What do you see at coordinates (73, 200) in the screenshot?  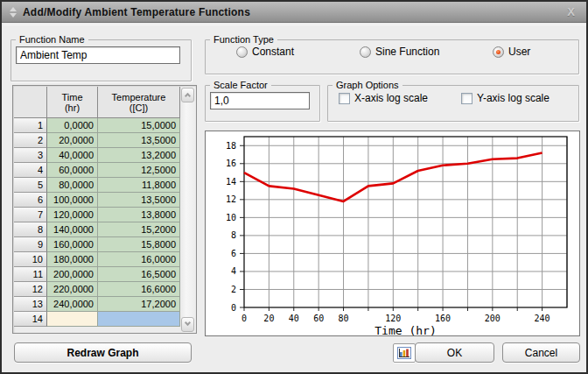 I see `time-cell: 100,0000` at bounding box center [73, 200].